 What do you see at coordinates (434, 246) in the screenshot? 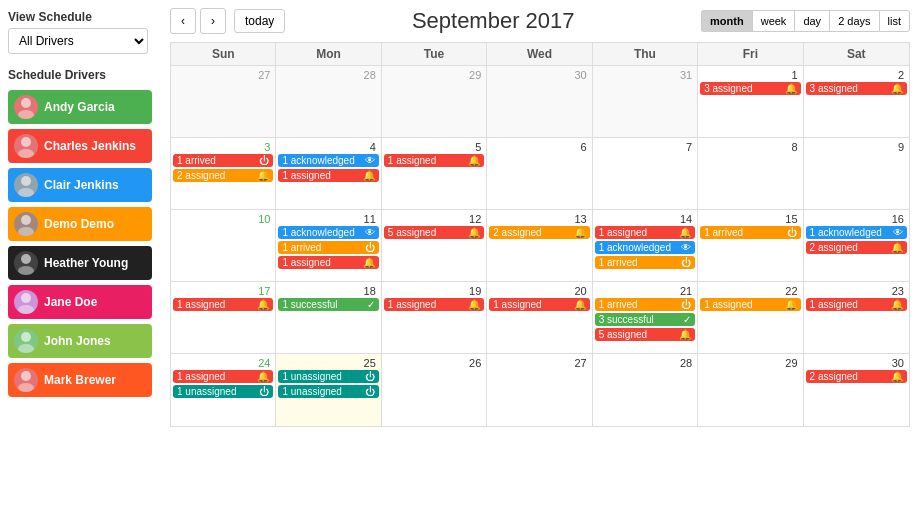
I see `cal-cell: 125 assigned🔔` at bounding box center [434, 246].